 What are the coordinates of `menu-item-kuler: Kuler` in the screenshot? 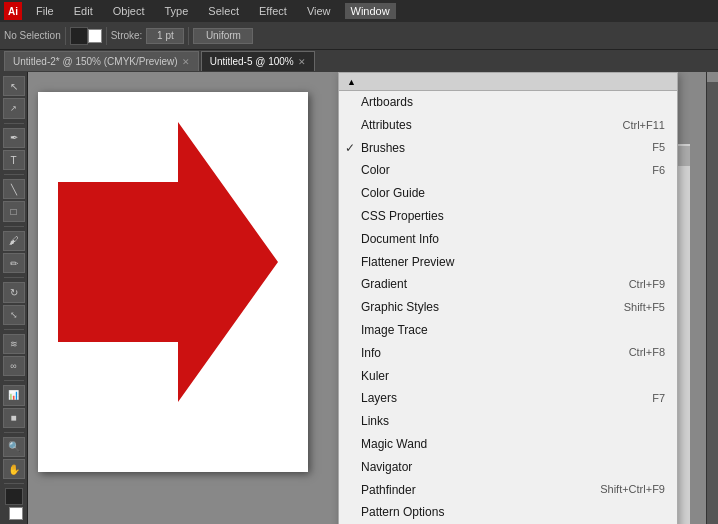 It's located at (508, 376).